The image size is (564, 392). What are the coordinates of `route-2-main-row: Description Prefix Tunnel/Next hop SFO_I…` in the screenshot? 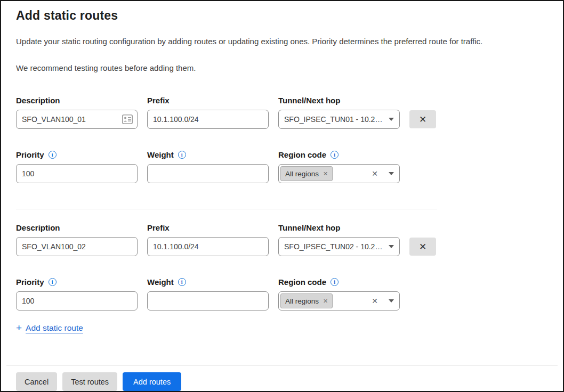 It's located at (281, 239).